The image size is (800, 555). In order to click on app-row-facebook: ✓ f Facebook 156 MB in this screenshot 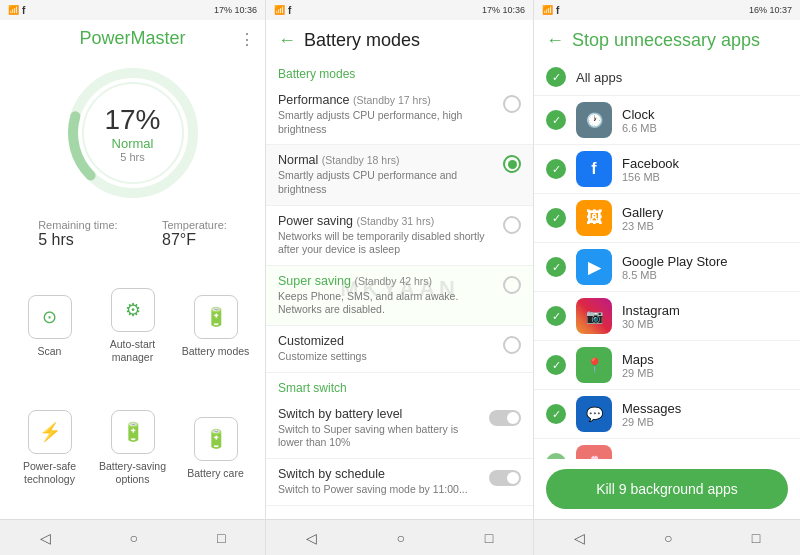, I will do `click(667, 170)`.